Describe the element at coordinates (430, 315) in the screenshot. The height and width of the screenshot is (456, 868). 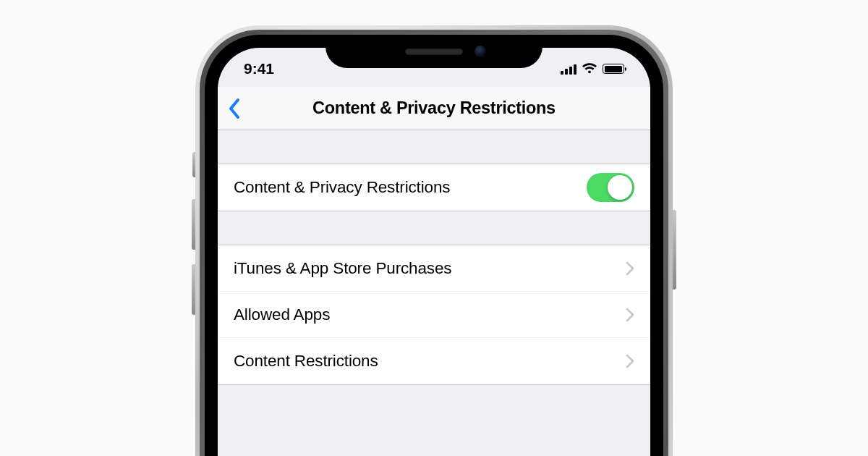
I see `row-label: Allowed Apps` at that location.